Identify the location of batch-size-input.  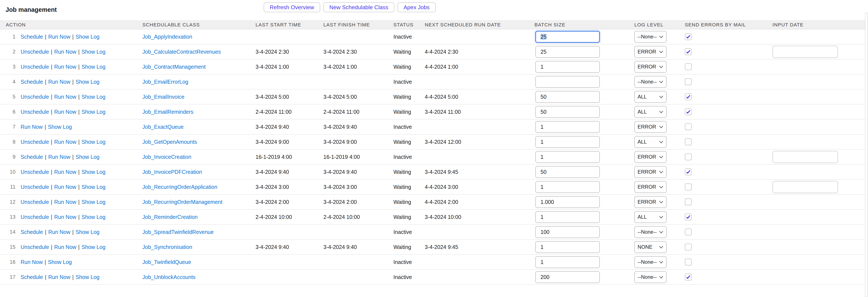
(567, 82).